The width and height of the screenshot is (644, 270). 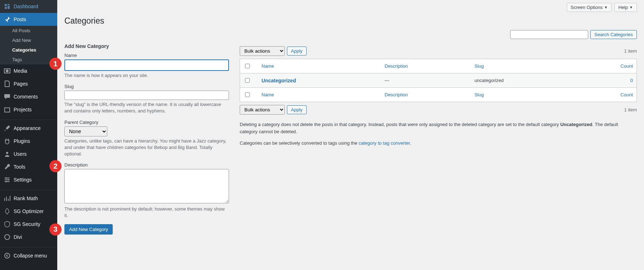 What do you see at coordinates (29, 224) in the screenshot?
I see `menu-sg-security: SG Security` at bounding box center [29, 224].